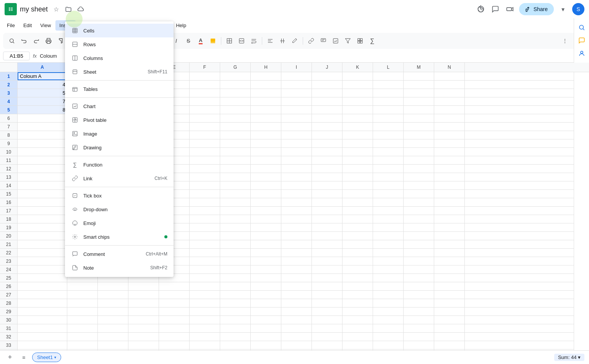 Image resolution: width=589 pixels, height=364 pixels. I want to click on col-header-i: I, so click(297, 67).